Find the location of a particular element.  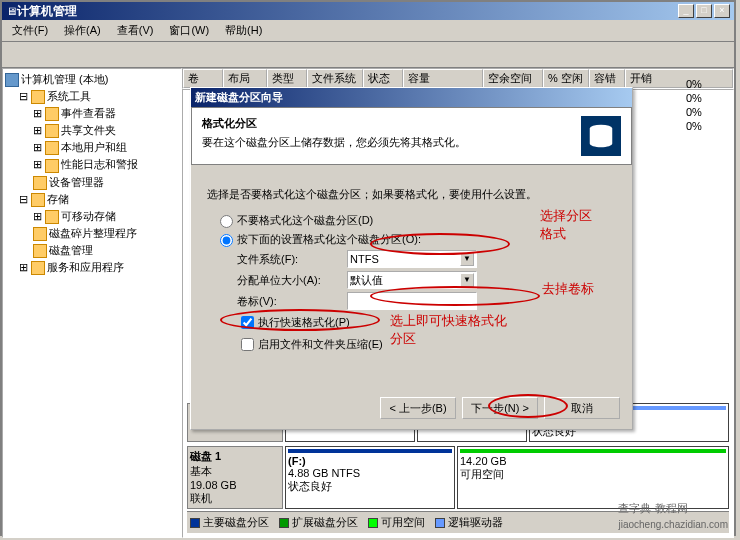

dialog-heading: 格式化分区 is located at coordinates (334, 124).